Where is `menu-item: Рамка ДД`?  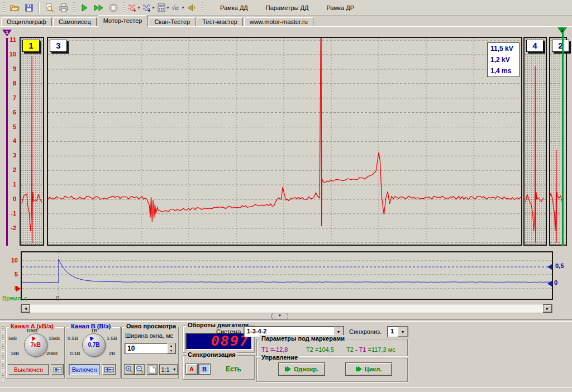 menu-item: Рамка ДД is located at coordinates (234, 8).